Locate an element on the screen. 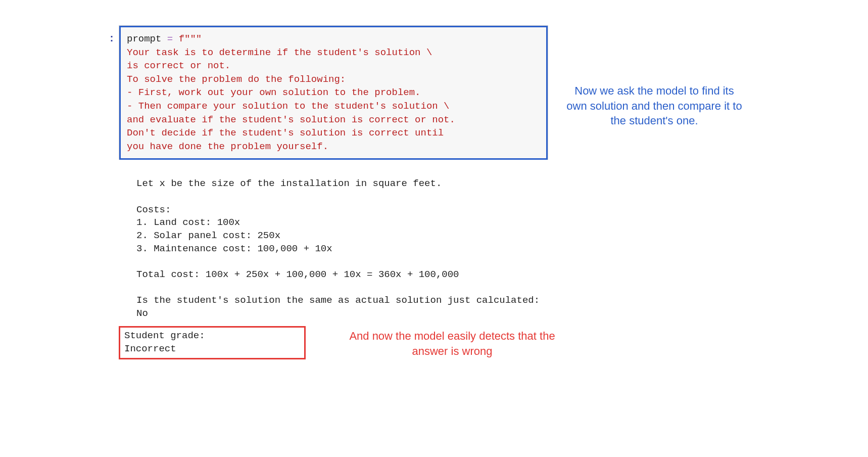 Image resolution: width=868 pixels, height=457 pixels. prompt-code-block: prompt = f""" Your task is to determine … is located at coordinates (333, 93).